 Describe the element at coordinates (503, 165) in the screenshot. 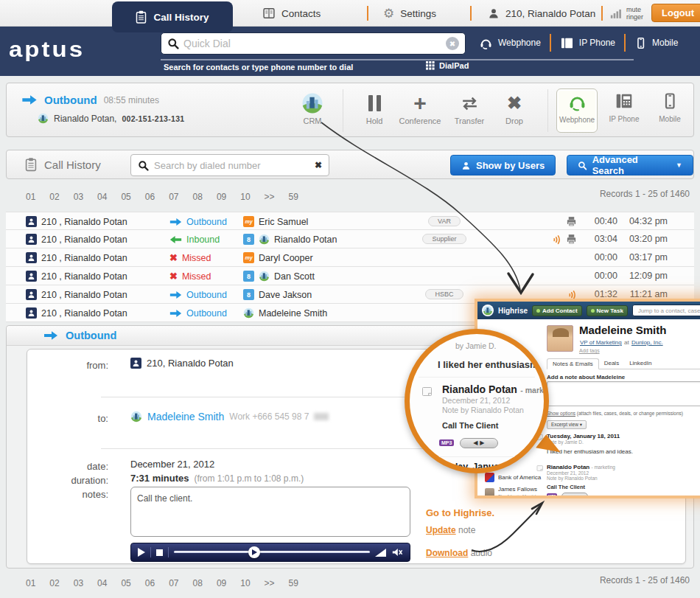

I see `show-by-users-button: Show by Users` at that location.